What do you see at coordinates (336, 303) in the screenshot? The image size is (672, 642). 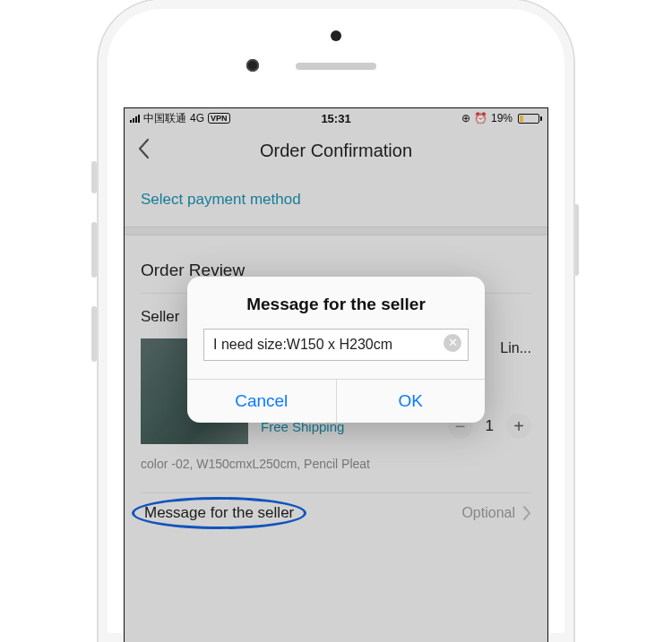 I see `dialog-title: Message for the seller` at bounding box center [336, 303].